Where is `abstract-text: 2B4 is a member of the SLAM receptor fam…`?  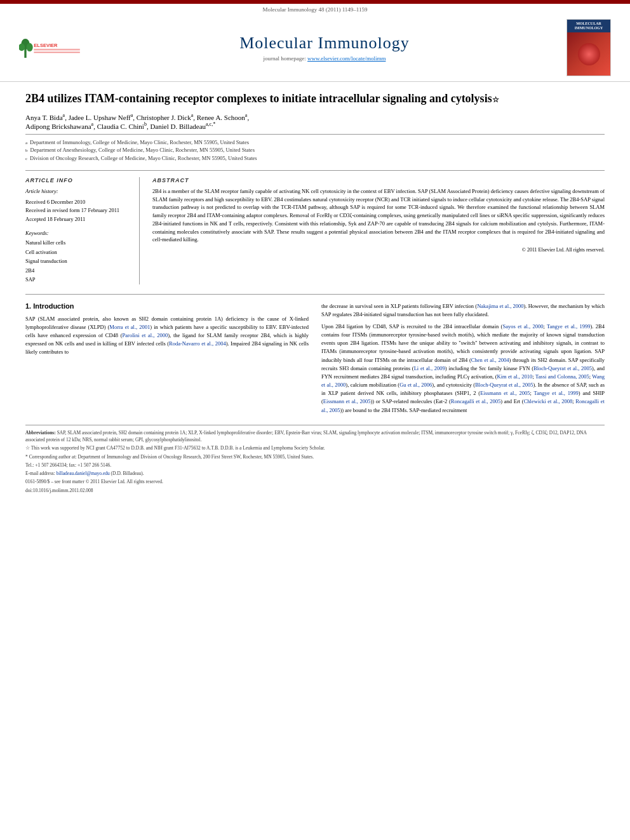 abstract-text: 2B4 is a member of the SLAM receptor fam… is located at coordinates (379, 216).